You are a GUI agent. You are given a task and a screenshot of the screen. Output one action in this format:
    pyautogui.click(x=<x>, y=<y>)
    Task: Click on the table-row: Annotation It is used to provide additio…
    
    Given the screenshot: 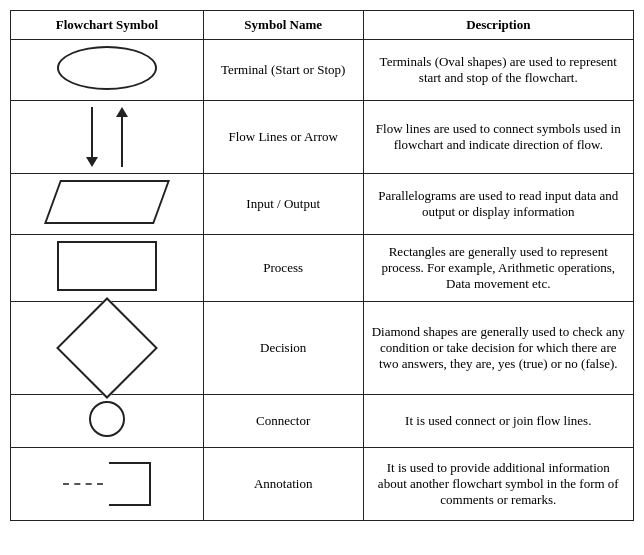 What is the action you would take?
    pyautogui.click(x=322, y=484)
    